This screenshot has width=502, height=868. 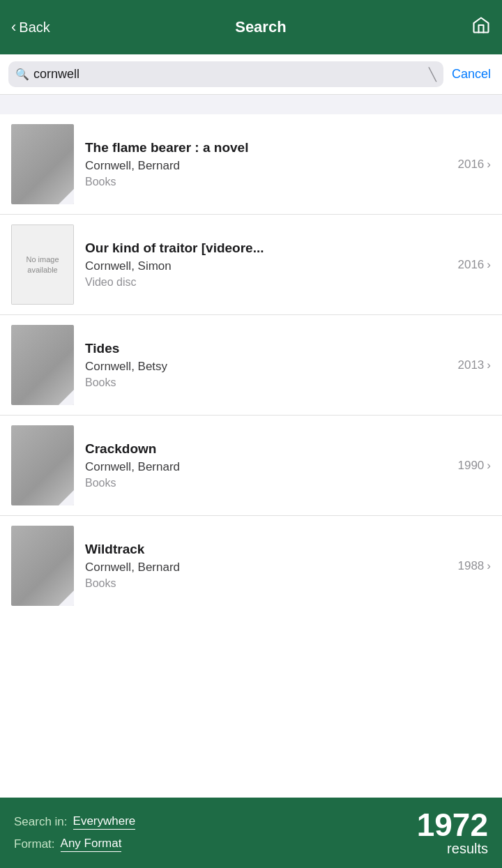 What do you see at coordinates (269, 148) in the screenshot?
I see `result-title: The flame bearer : a novel` at bounding box center [269, 148].